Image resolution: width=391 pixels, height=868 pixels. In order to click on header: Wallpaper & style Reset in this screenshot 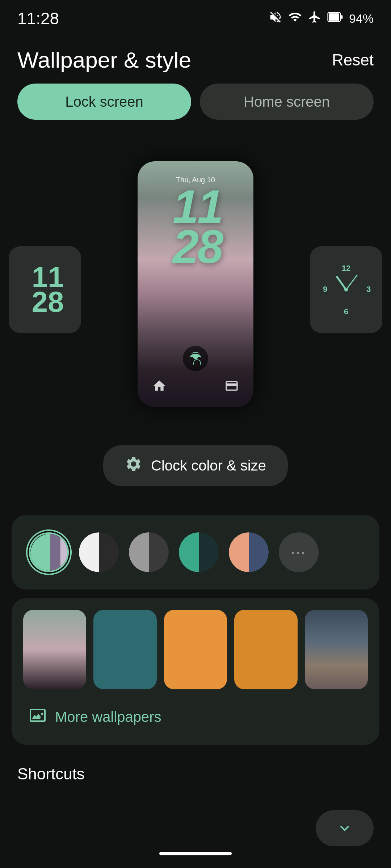, I will do `click(196, 58)`.